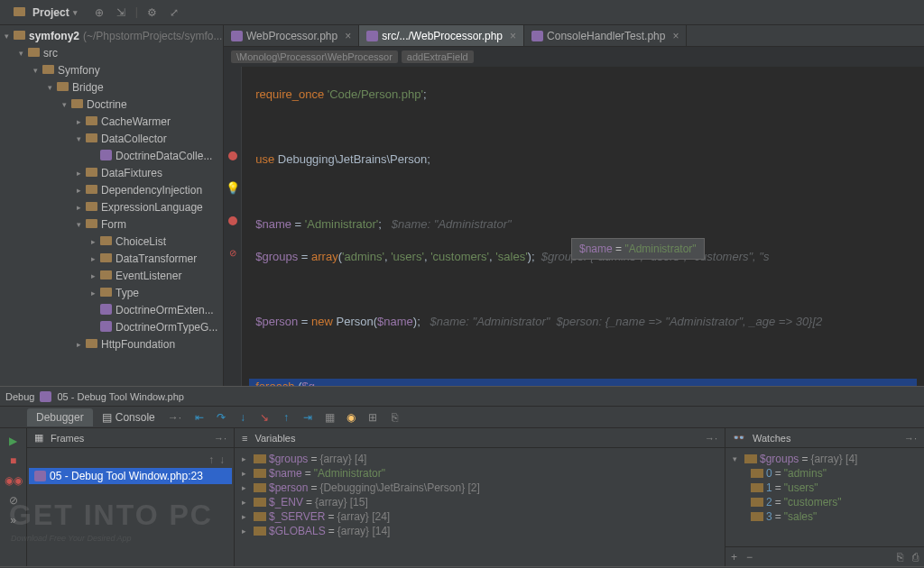  Describe the element at coordinates (14, 481) in the screenshot. I see `view-breakpoints-icon: ◉◉` at that location.